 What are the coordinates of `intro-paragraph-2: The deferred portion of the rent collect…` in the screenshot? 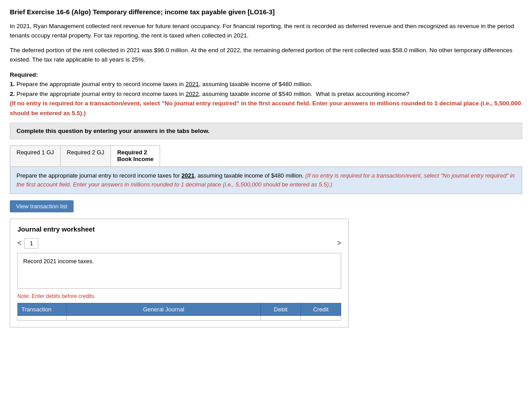 It's located at (266, 55).